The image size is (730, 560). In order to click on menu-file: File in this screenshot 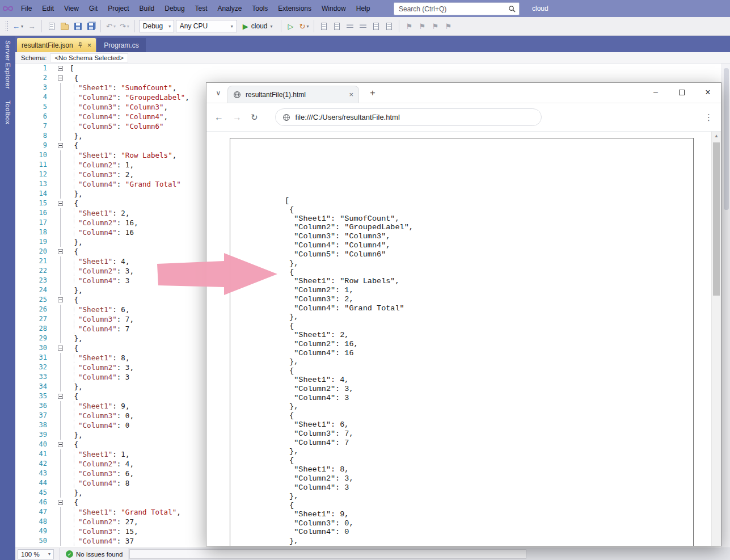, I will do `click(26, 9)`.